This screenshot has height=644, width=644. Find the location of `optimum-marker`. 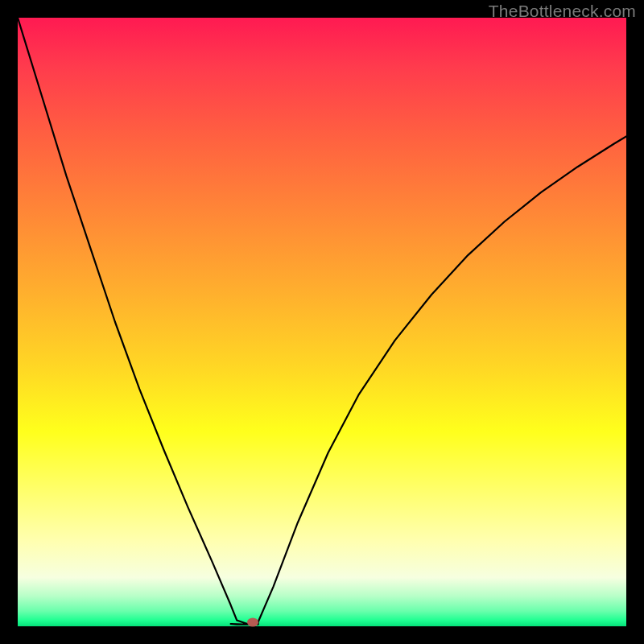

optimum-marker is located at coordinates (253, 623).